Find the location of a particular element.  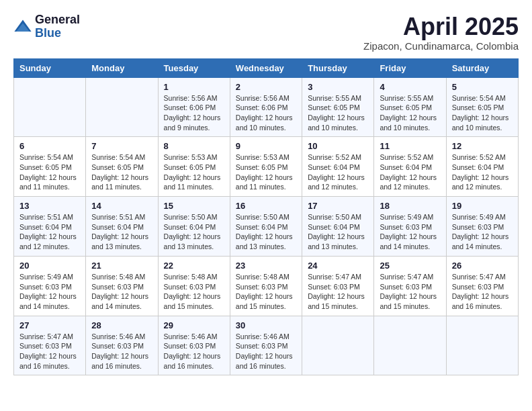

day-number: 26 is located at coordinates (482, 266).